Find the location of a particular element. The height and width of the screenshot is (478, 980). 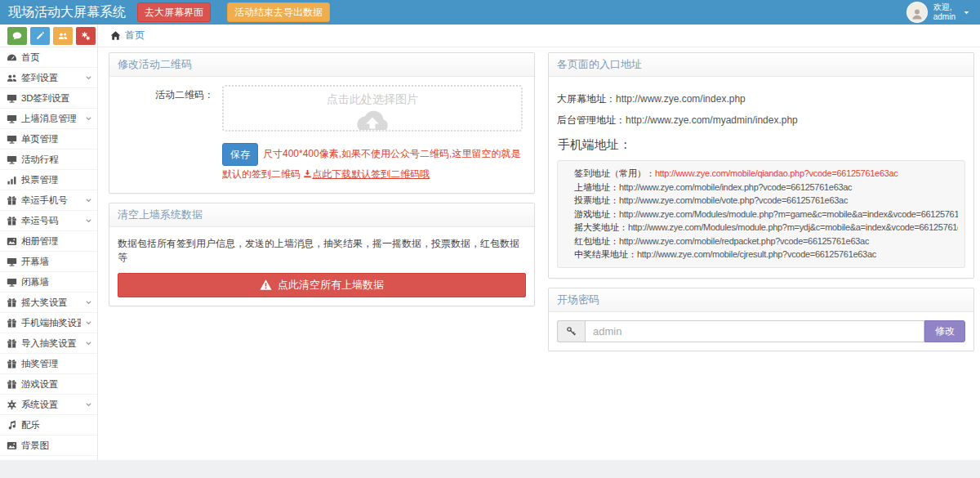

users-quick-button is located at coordinates (63, 36).